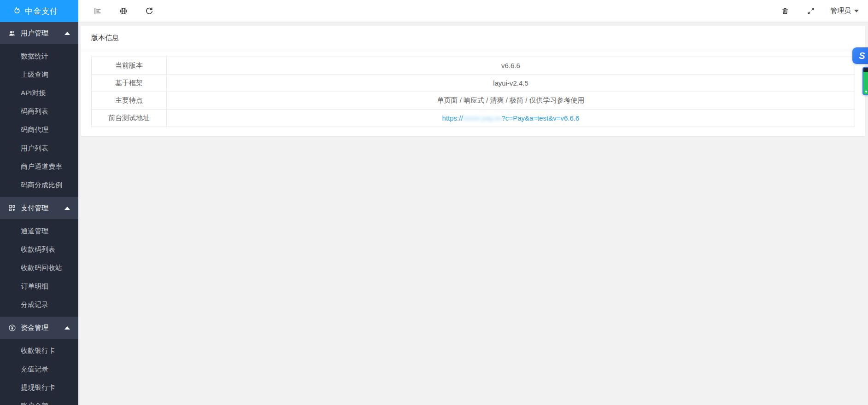  Describe the element at coordinates (41, 11) in the screenshot. I see `brand-title: 中金支付` at that location.